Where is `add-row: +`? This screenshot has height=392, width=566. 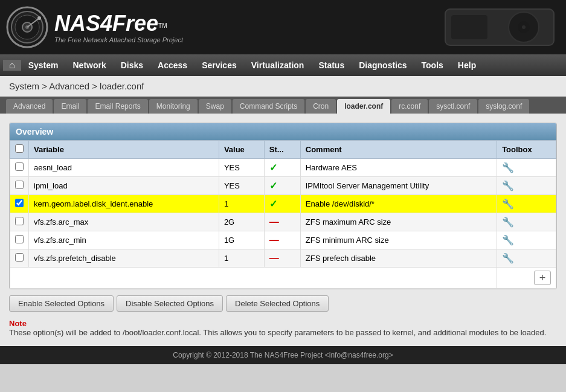 add-row: + is located at coordinates (283, 278).